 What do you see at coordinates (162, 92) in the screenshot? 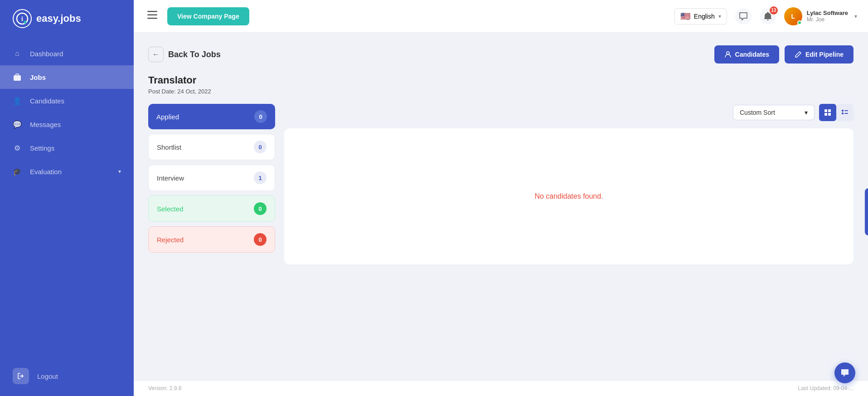
I see `post-date-label: Post Date:` at bounding box center [162, 92].